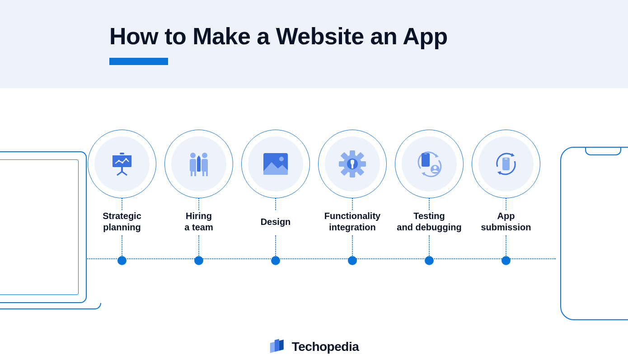 Image resolution: width=628 pixels, height=364 pixels. Describe the element at coordinates (122, 197) in the screenshot. I see `step-strategic-planning: Strategic planning` at that location.